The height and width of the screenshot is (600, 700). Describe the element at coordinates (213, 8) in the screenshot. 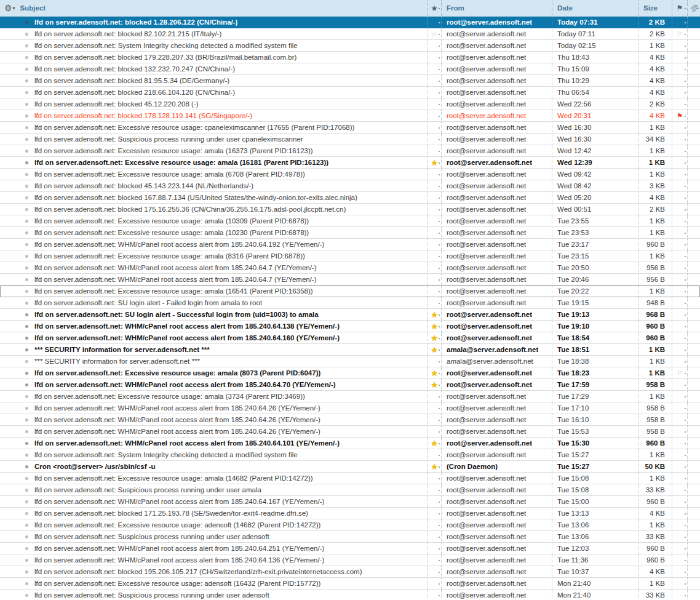

I see `column-header-subject: ⚙ ▾ Subject` at that location.